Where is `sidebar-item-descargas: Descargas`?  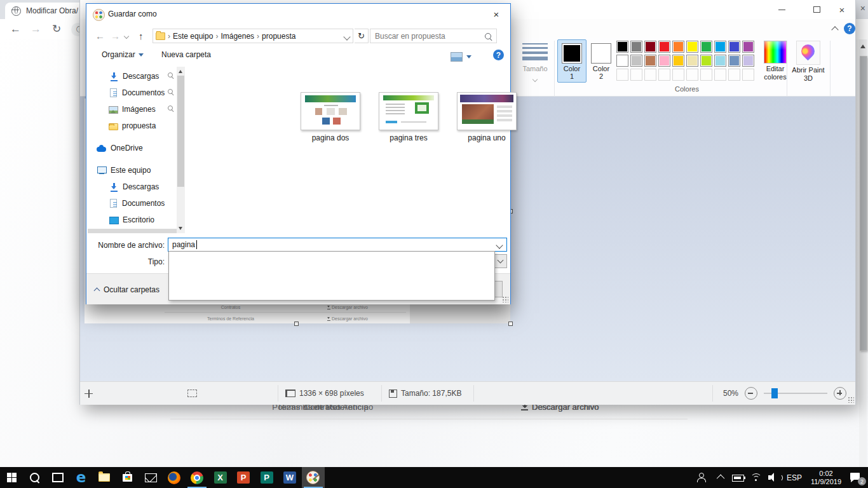 sidebar-item-descargas: Descargas is located at coordinates (132, 187).